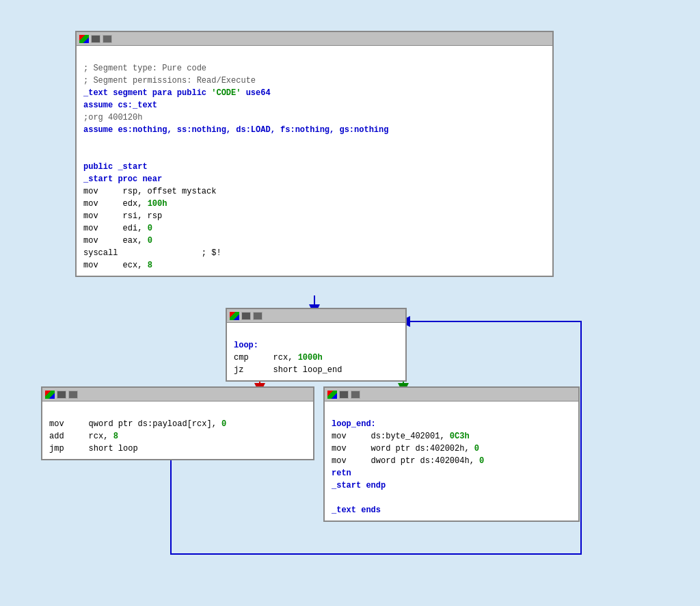 This screenshot has height=606, width=700. I want to click on line-4: assume cs:_text, so click(120, 105).